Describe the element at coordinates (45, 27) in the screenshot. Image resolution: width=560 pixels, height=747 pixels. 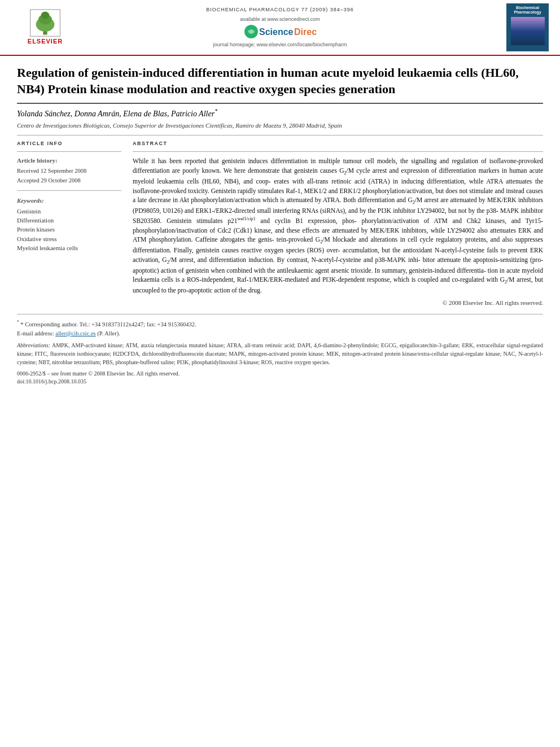
I see `elsevier-logo: ELSEVIER` at that location.